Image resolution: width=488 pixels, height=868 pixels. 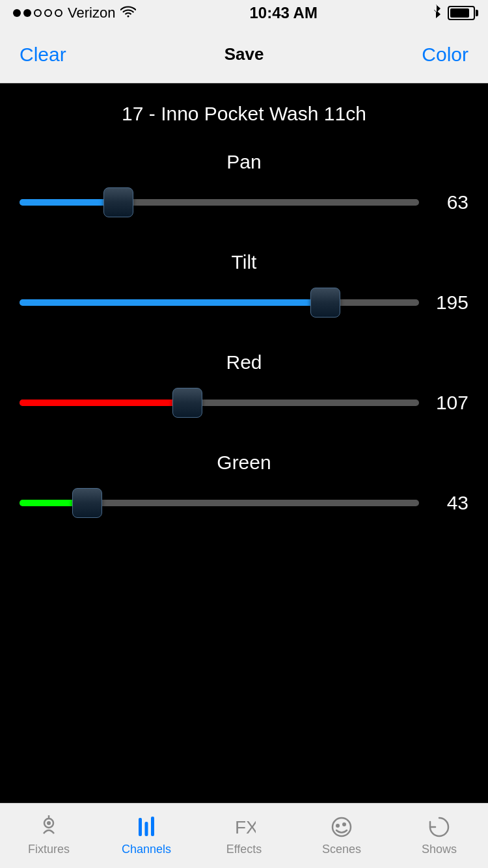 I want to click on slider-label-green: Green, so click(x=244, y=463).